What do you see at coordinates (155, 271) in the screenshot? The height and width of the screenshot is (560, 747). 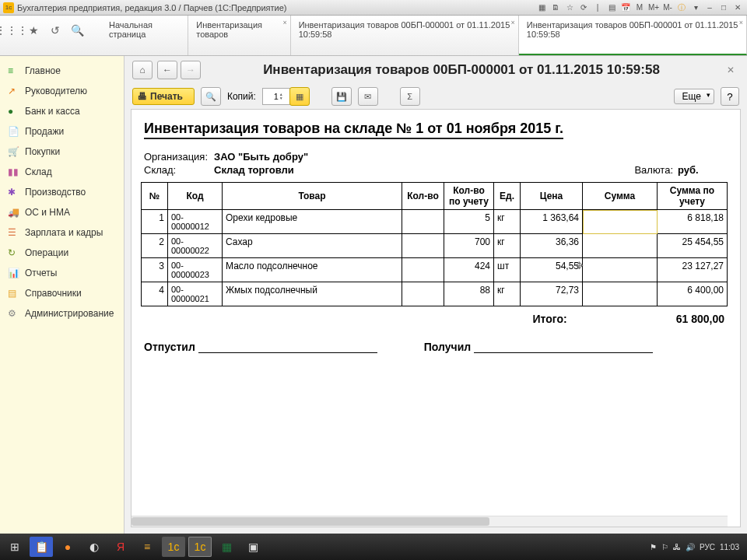 I see `cell-n: 3` at bounding box center [155, 271].